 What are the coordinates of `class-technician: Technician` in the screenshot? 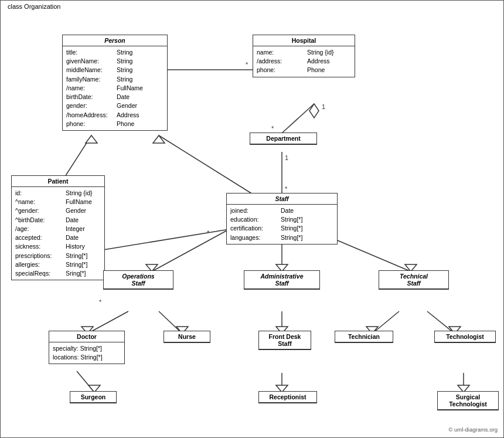 It's located at (364, 337).